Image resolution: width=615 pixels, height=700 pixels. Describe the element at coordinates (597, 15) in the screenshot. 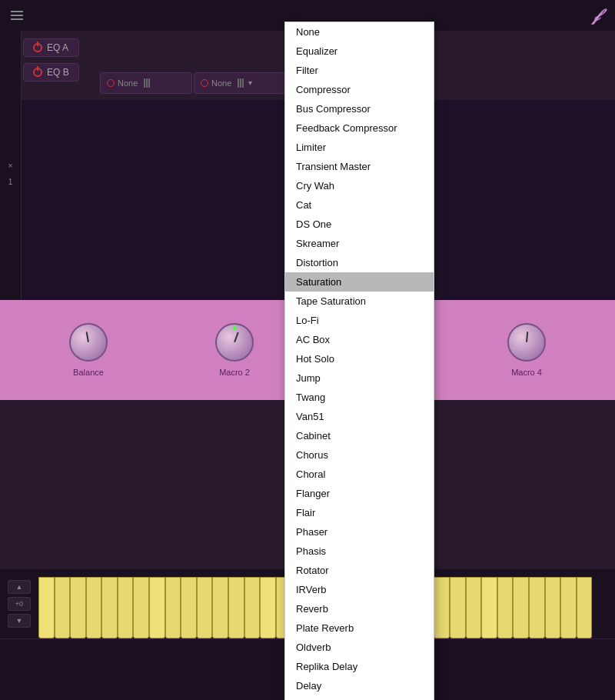

I see `app-logo: 𝒻` at that location.